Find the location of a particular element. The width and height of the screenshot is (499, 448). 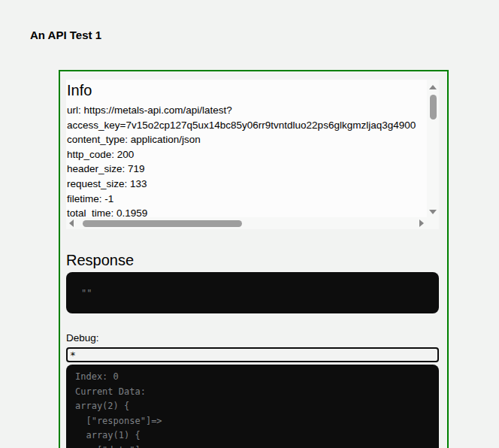

debug-output-line: ["data"]=> is located at coordinates (257, 446).